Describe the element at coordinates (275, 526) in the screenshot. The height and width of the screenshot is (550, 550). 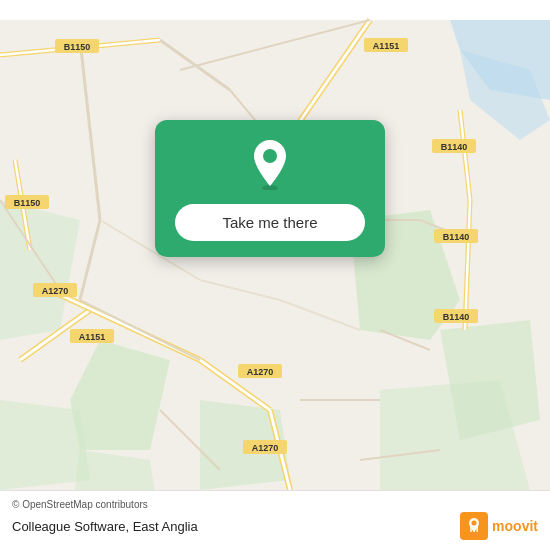
I see `bottom-info-row: Colleague Software, East Anglia M moovit` at that location.